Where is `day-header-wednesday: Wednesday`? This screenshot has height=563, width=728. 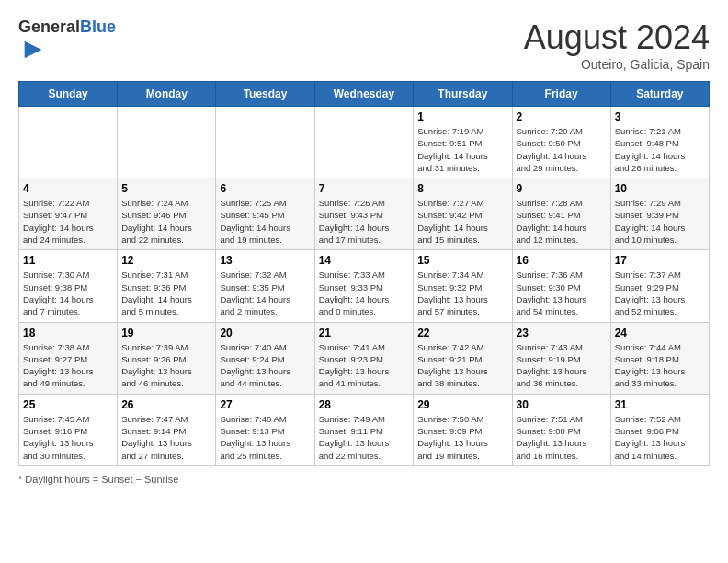 day-header-wednesday: Wednesday is located at coordinates (364, 94).